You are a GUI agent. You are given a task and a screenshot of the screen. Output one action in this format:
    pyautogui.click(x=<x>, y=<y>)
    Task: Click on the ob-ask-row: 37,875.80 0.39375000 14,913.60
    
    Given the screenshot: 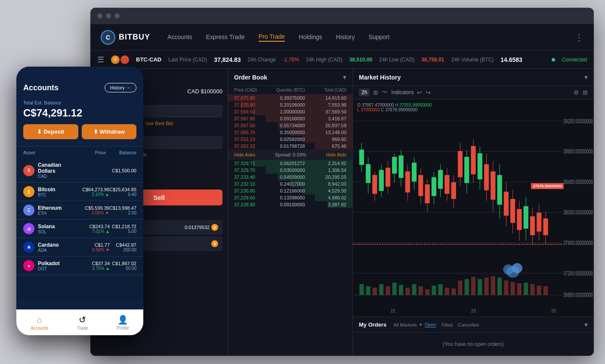 What is the action you would take?
    pyautogui.click(x=290, y=98)
    